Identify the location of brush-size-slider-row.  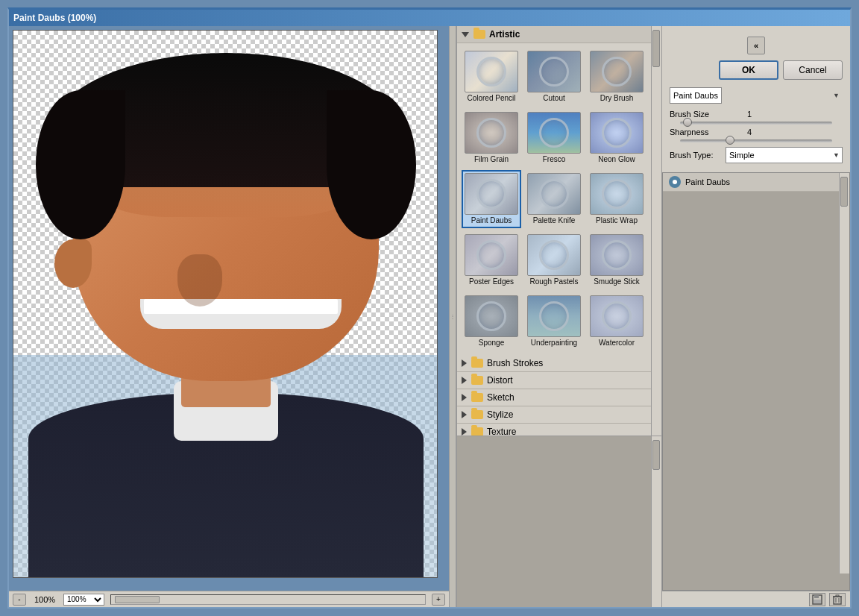
(756, 123).